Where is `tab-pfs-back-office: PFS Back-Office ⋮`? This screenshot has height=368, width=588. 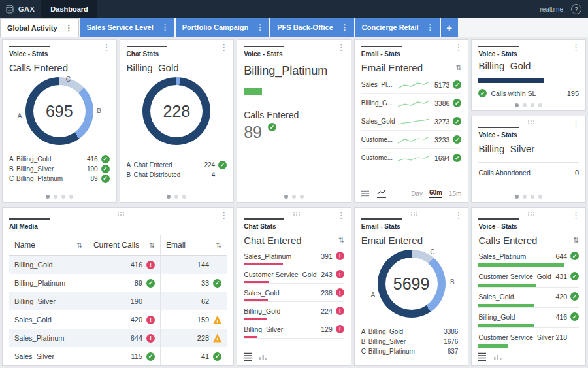 tab-pfs-back-office: PFS Back-Office ⋮ is located at coordinates (312, 27).